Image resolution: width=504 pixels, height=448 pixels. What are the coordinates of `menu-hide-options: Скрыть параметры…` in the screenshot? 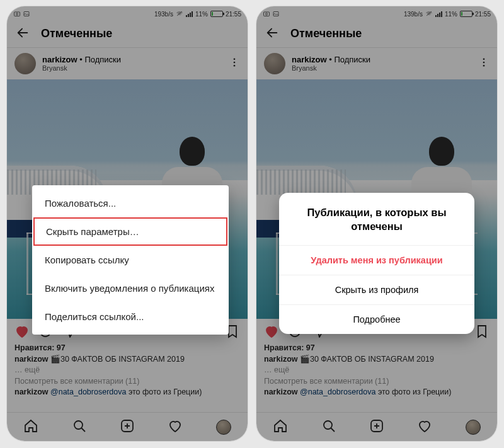 It's located at (130, 232).